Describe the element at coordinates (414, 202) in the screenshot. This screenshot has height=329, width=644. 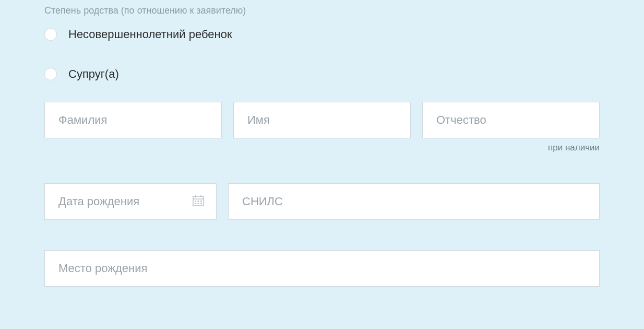
I see `snils-field` at that location.